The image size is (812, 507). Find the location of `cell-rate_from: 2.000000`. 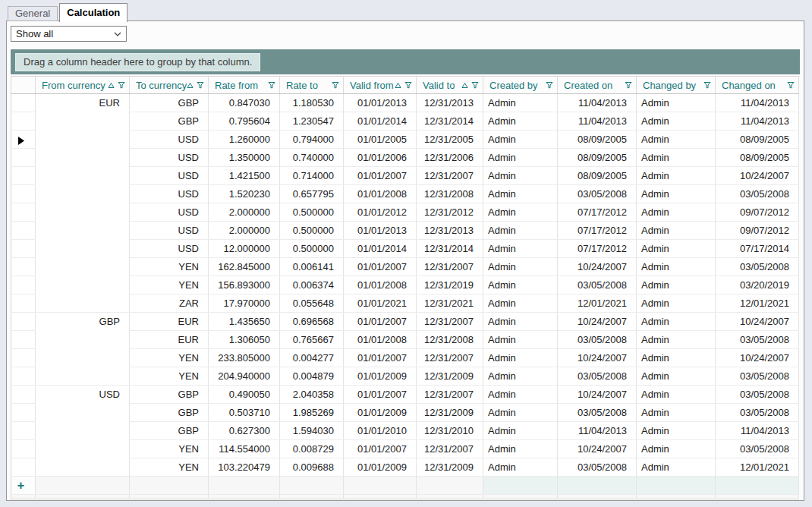

cell-rate_from: 2.000000 is located at coordinates (244, 231).